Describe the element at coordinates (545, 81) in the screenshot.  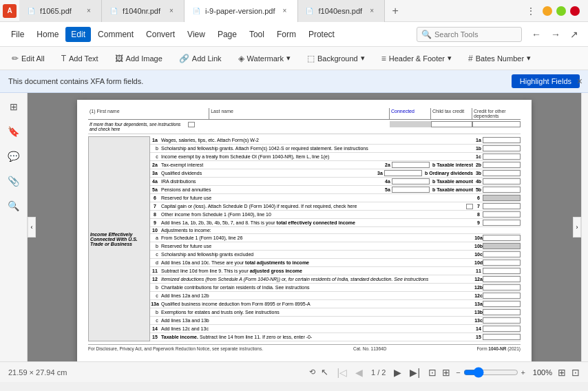
I see `highlight-fields-btn: Highlight Fields` at that location.